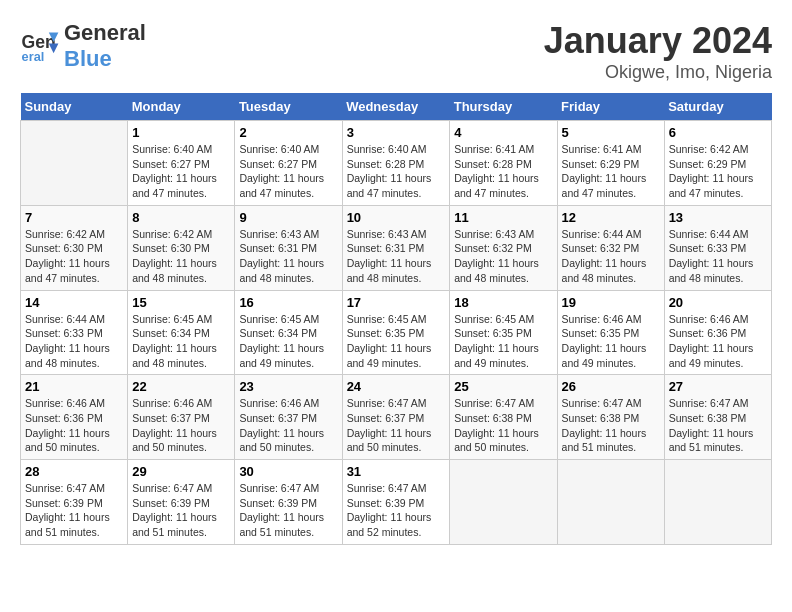  Describe the element at coordinates (105, 59) in the screenshot. I see `logo-name-line2: Blue` at that location.